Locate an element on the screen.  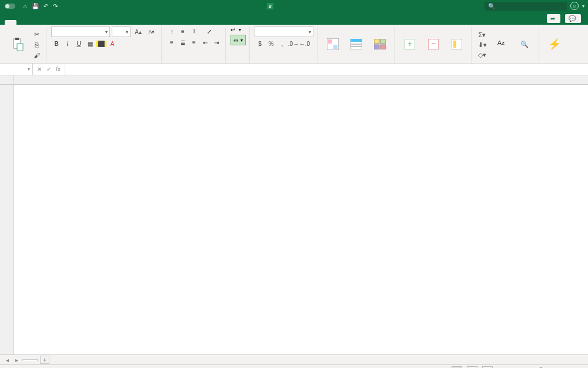
styles-icon is located at coordinates (380, 44).